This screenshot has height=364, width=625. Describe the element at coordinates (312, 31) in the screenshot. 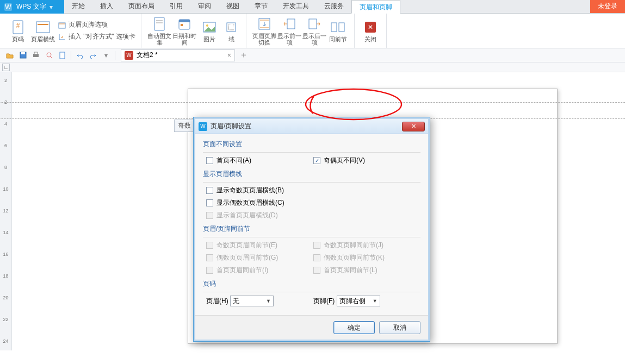

I see `ribbon: # 页码 页眉横线 页眉页脚选项 插入 "对齐方式" 选项卡 自动图文集 日期和…` at that location.